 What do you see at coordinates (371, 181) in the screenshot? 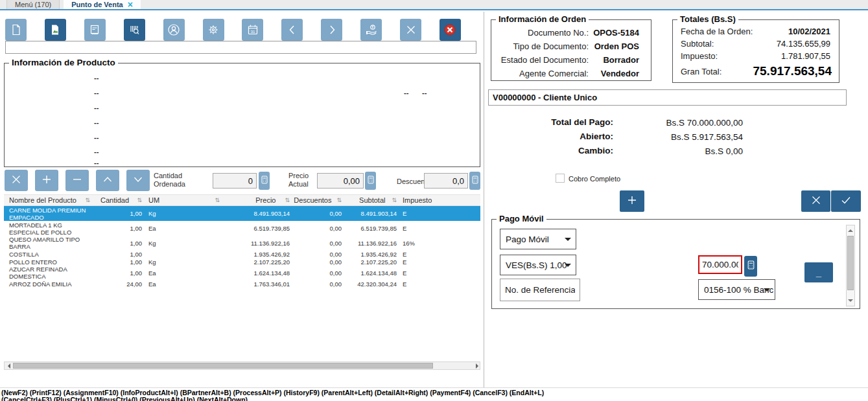
I see `precio-calculator-button` at bounding box center [371, 181].